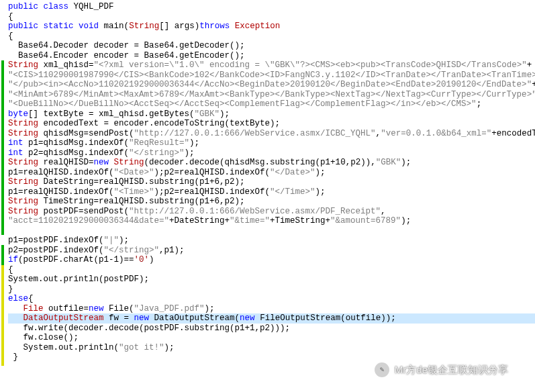  Describe the element at coordinates (271, 338) in the screenshot. I see `code-line: fw.close();` at that location.